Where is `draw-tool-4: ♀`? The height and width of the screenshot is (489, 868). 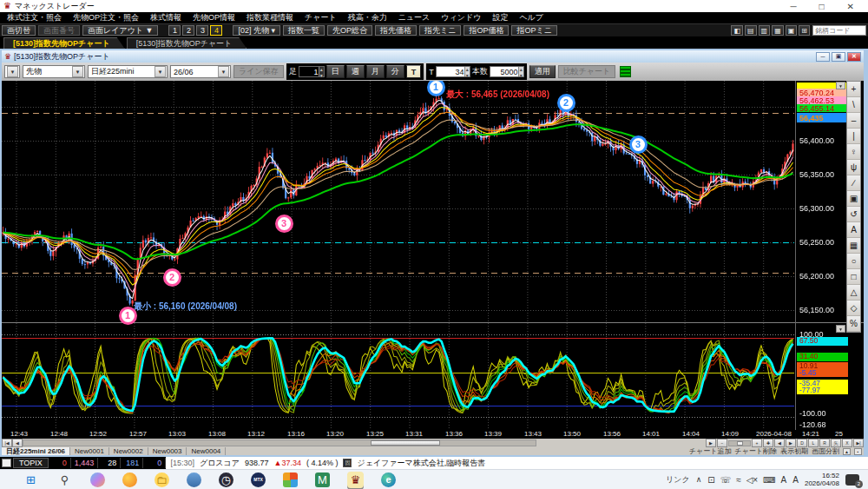
draw-tool-4: ♀ is located at coordinates (854, 152).